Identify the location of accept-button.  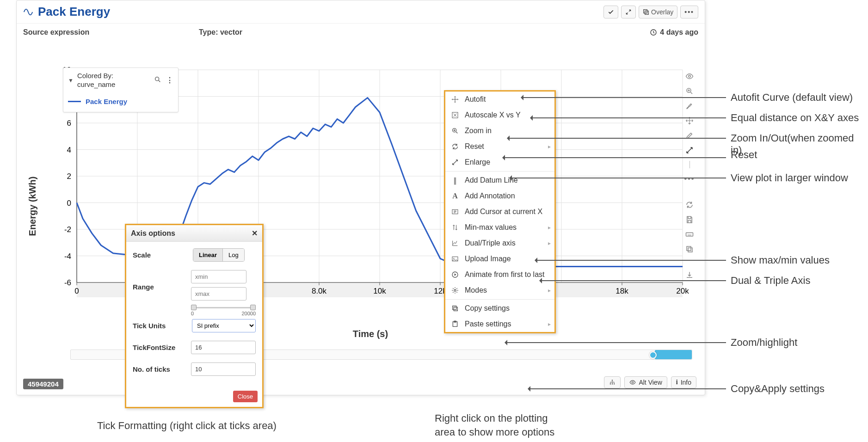
(611, 12).